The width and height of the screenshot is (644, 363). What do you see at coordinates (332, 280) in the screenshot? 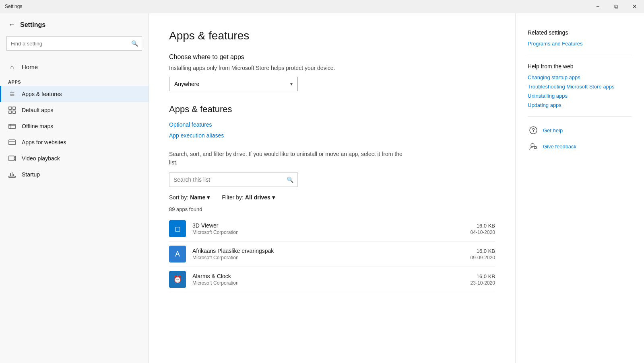
I see `app-list-item: ⏰ Alarms & Clock Microsoft Corporation 1…` at bounding box center [332, 280].